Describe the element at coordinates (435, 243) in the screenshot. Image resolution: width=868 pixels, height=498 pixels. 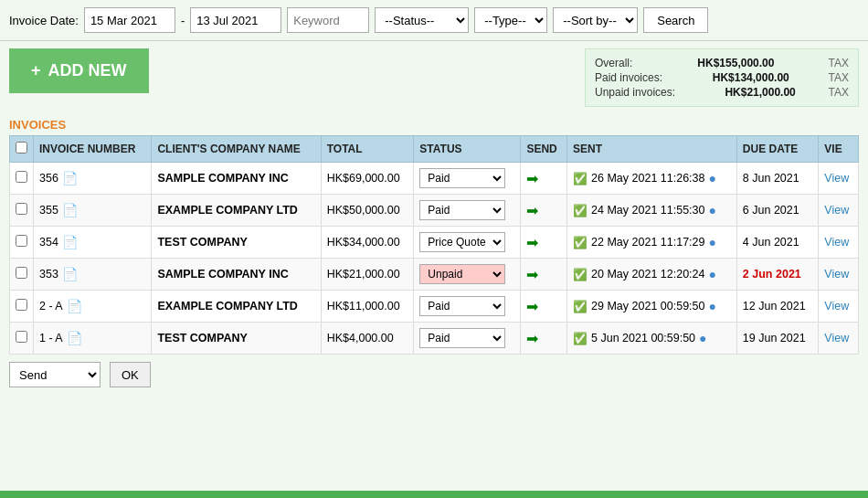
I see `table-row: 354 📄 TEST COMPANY HK$34,000.00 Paid Unp…` at that location.